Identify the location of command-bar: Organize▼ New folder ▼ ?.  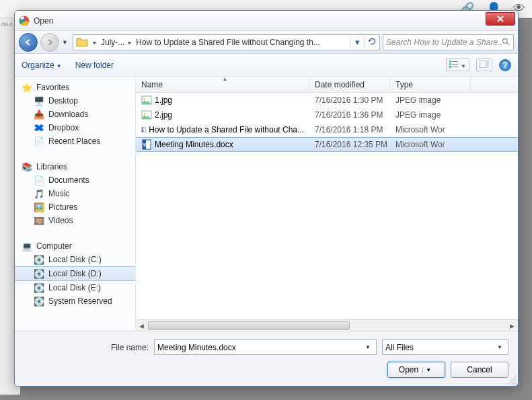
(266, 65).